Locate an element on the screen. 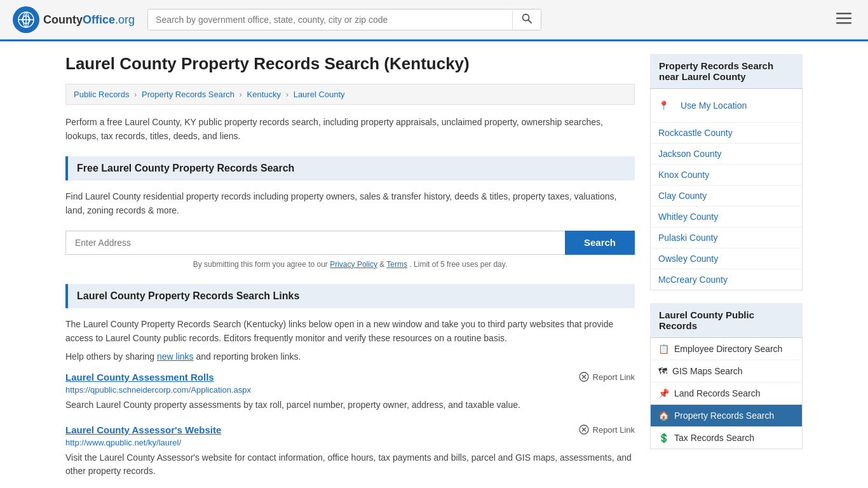 The height and width of the screenshot is (488, 868). clay-county-link: Clay County is located at coordinates (726, 196).